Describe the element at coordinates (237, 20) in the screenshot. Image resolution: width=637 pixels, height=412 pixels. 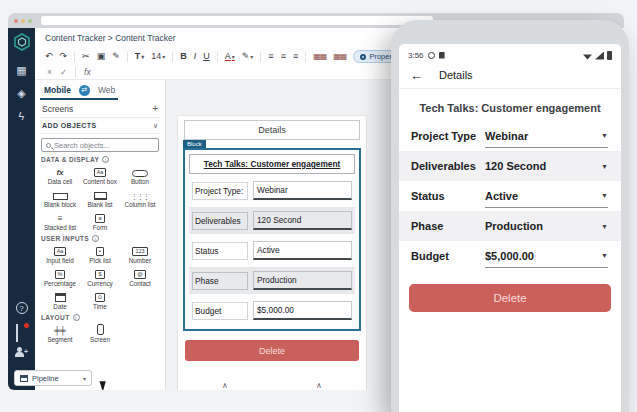
I see `browser-tab` at that location.